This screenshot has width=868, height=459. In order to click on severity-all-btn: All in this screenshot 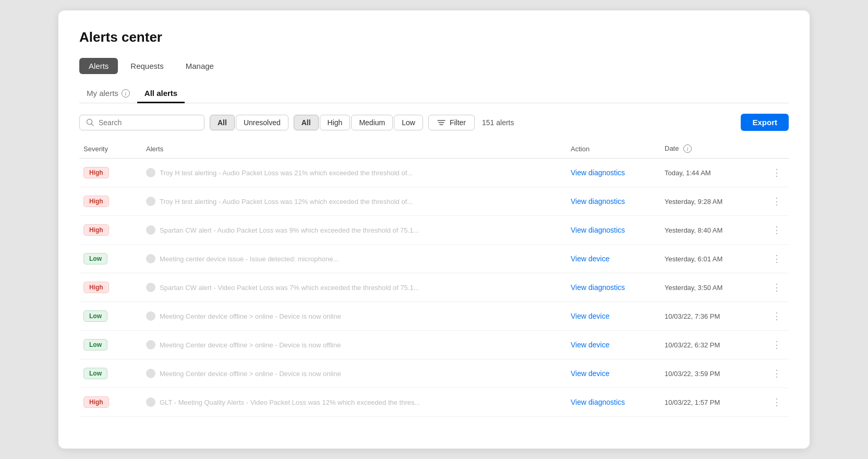, I will do `click(306, 123)`.